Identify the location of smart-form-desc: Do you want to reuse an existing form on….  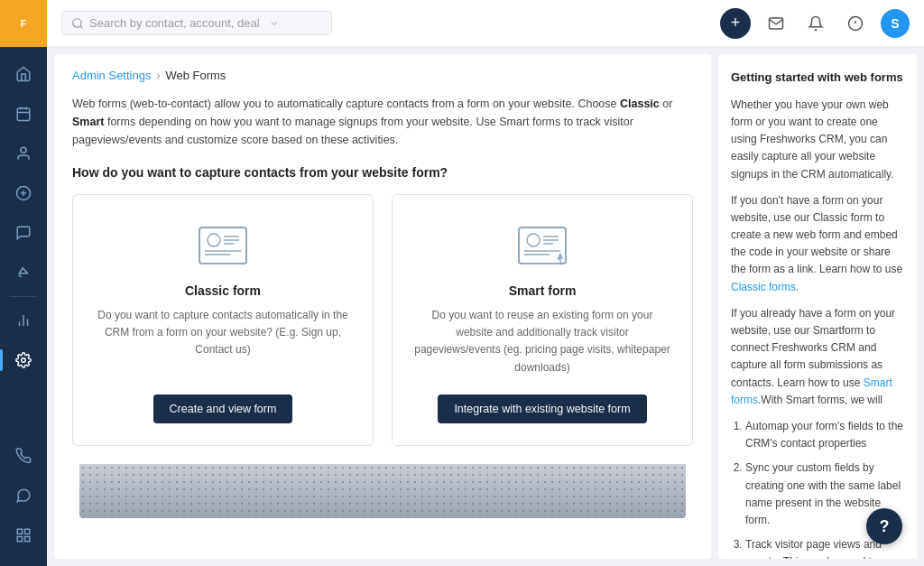
(542, 341).